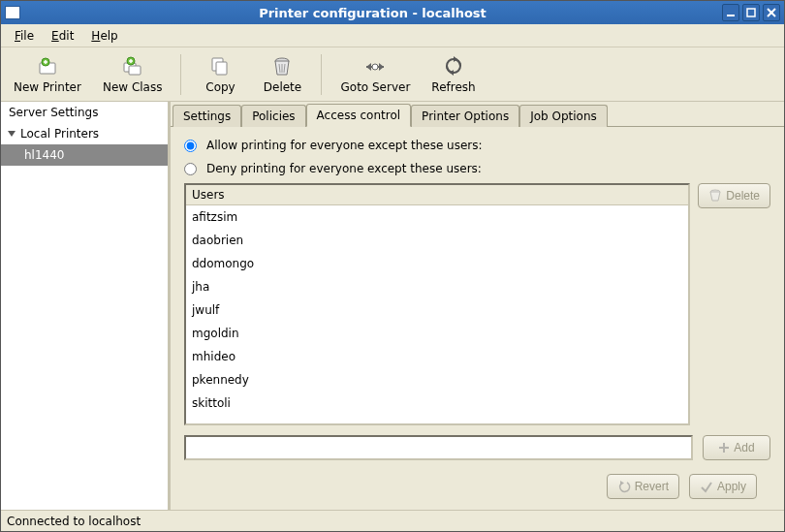  What do you see at coordinates (345, 145) in the screenshot?
I see `allow-radio-label: Allow printing for everyone except these…` at bounding box center [345, 145].